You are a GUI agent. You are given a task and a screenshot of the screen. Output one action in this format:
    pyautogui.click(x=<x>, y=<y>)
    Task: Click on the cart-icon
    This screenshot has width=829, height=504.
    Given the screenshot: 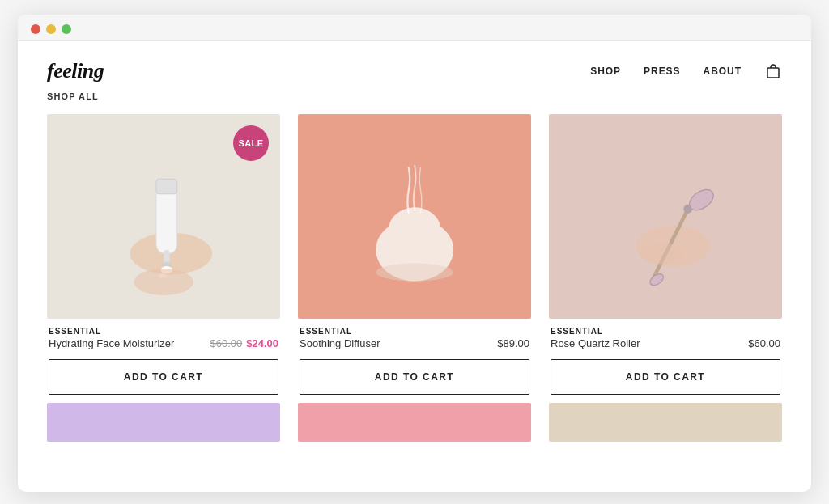 What is the action you would take?
    pyautogui.click(x=773, y=71)
    